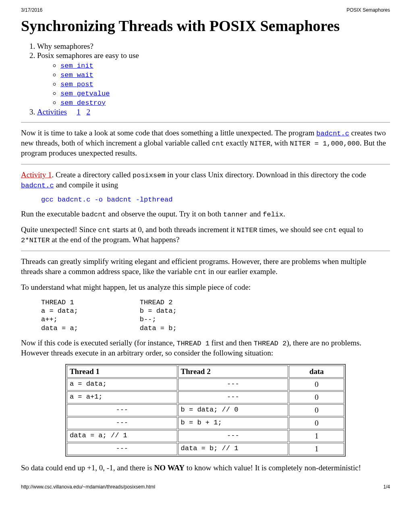  Describe the element at coordinates (233, 410) in the screenshot. I see `cell-thread2: b = data; // 0` at that location.